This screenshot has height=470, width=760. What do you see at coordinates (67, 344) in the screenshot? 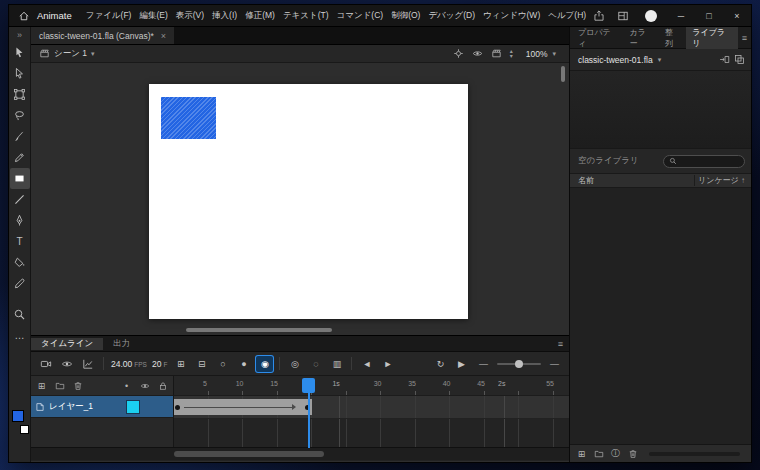
I see `tab-timeline: タイムライン` at bounding box center [67, 344].